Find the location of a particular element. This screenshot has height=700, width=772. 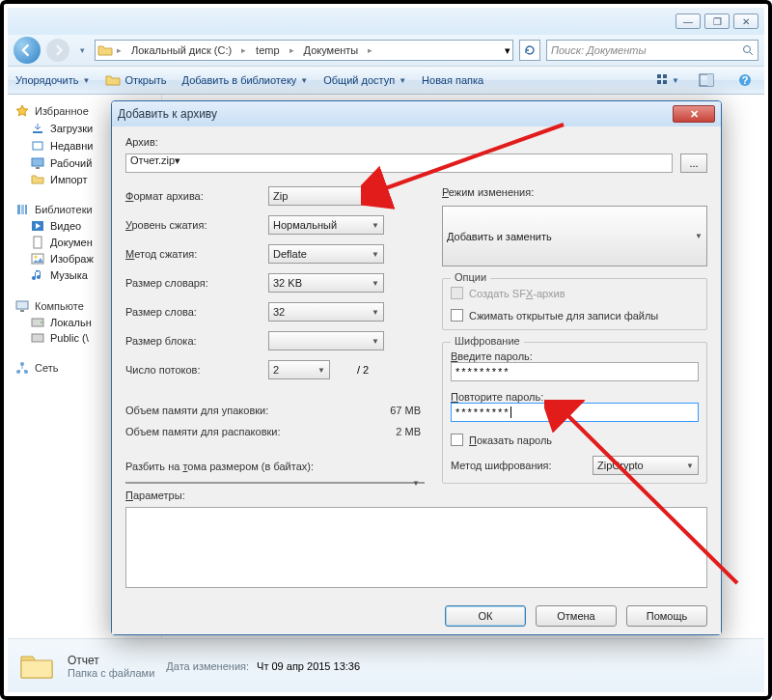

toolbar-help: ? is located at coordinates (745, 80).